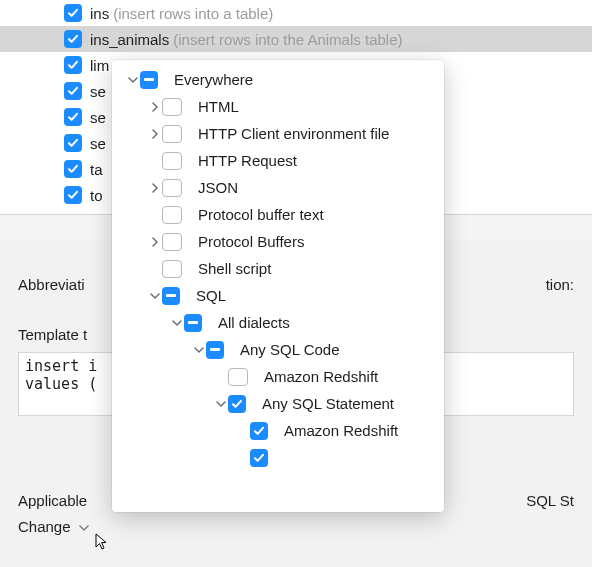 The height and width of the screenshot is (567, 592). I want to click on tree-label: HTTP Client environment file, so click(294, 134).